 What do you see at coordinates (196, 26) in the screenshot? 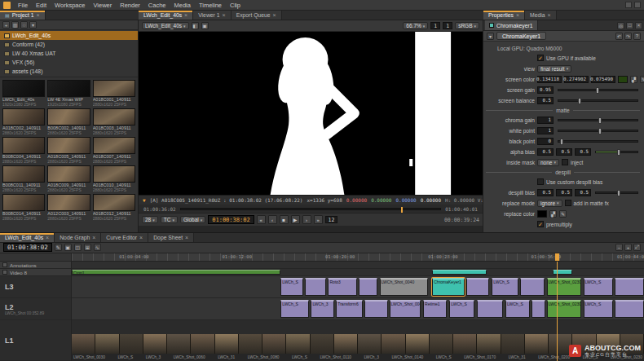
I see `wipe-icon: ◧` at bounding box center [196, 26].